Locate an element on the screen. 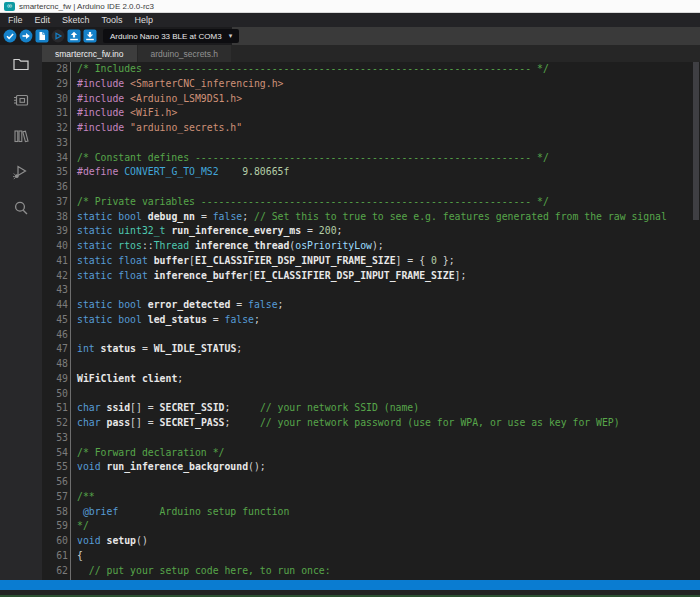  code-line: 44static bool error_detected = false; is located at coordinates (371, 306).